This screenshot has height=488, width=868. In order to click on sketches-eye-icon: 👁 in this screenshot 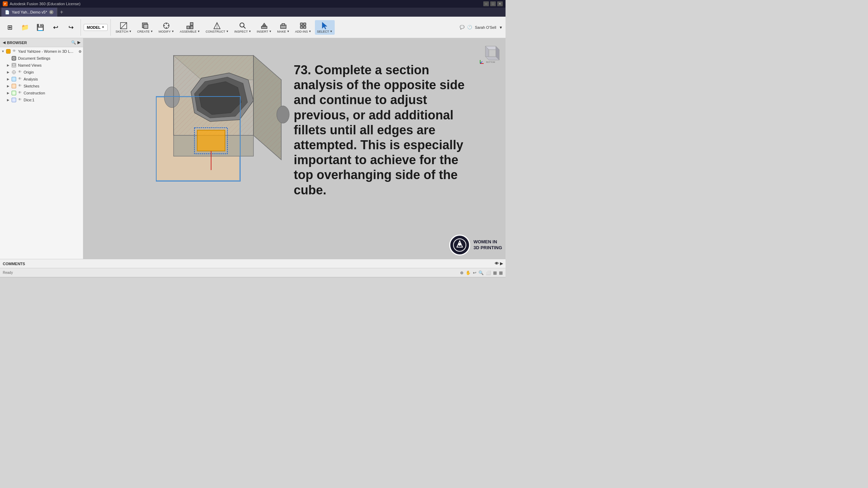, I will do `click(20, 86)`.